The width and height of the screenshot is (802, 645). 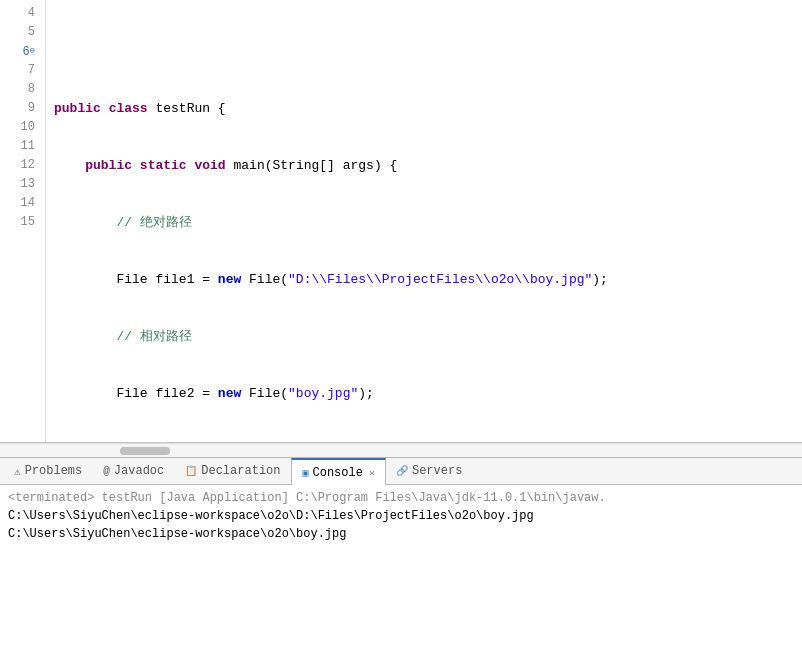 What do you see at coordinates (401, 471) in the screenshot?
I see `tabs-bar: ⚠ Problems @ Javadoc 📋 Declaration ▣ Con…` at bounding box center [401, 471].